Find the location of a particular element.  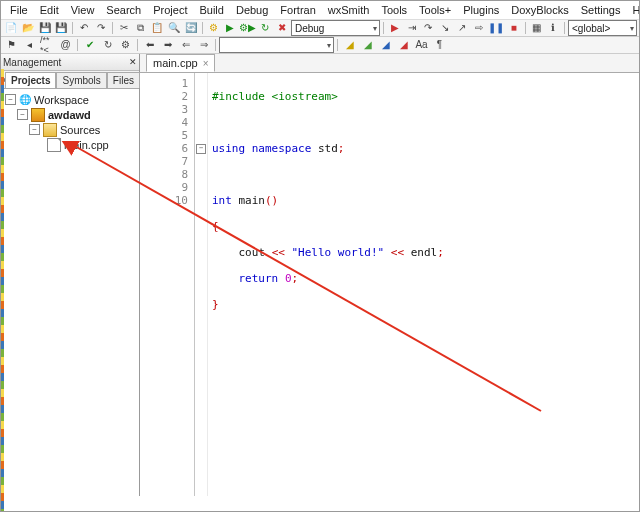

step-over-icon: ↷ is located at coordinates (429, 28).